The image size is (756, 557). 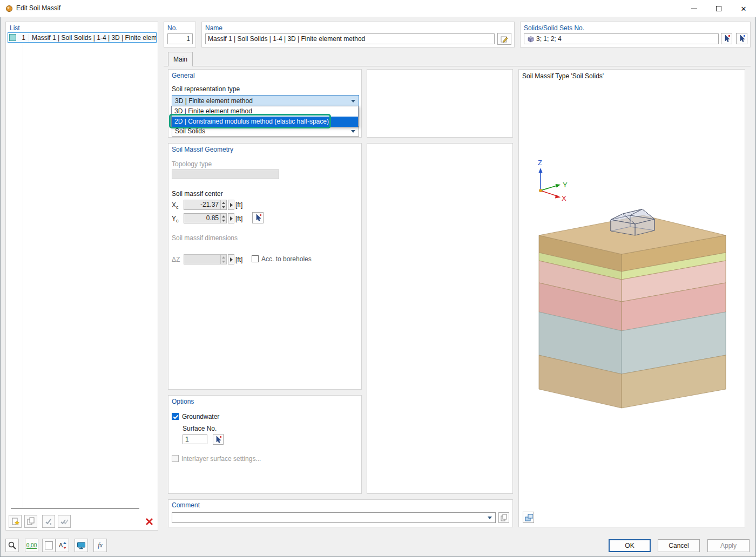 I want to click on solids-caption: Solids/Solid Sets No., so click(x=554, y=28).